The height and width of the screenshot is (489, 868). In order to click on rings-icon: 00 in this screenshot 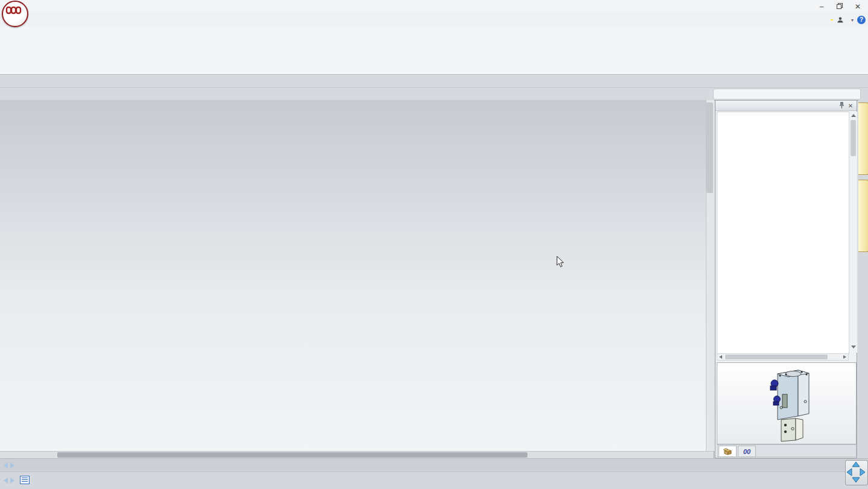, I will do `click(747, 452)`.